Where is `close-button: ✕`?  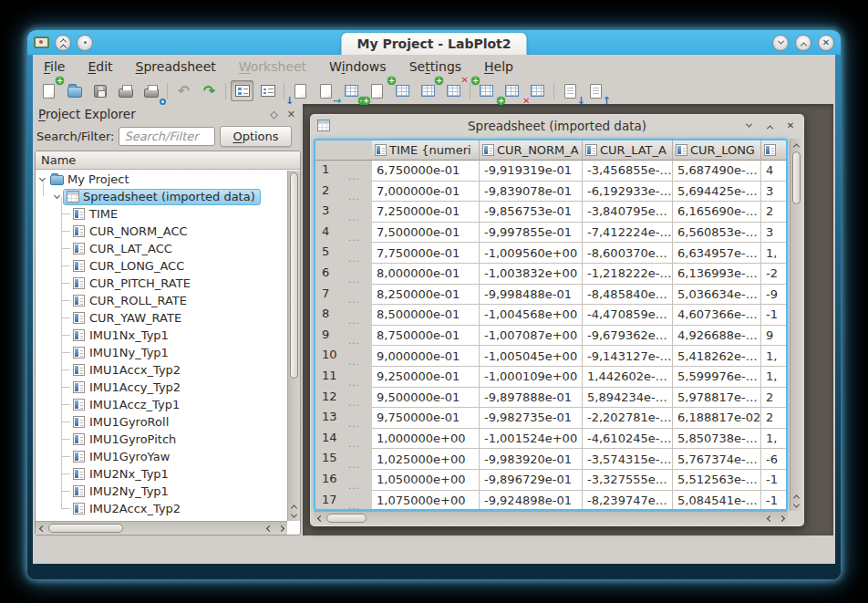 close-button: ✕ is located at coordinates (826, 43).